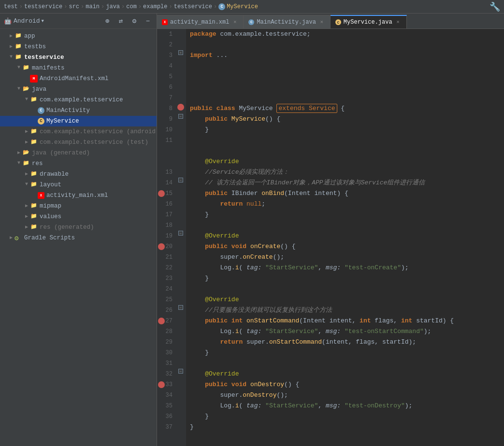  What do you see at coordinates (495, 7) in the screenshot?
I see `settings-icon: 🔧` at bounding box center [495, 7].